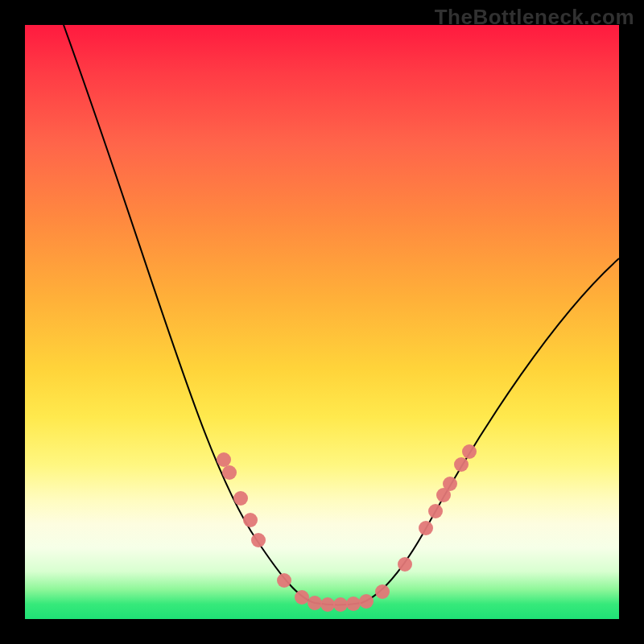 The image size is (644, 644). What do you see at coordinates (346, 528) in the screenshot?
I see `data-markers-group` at bounding box center [346, 528].